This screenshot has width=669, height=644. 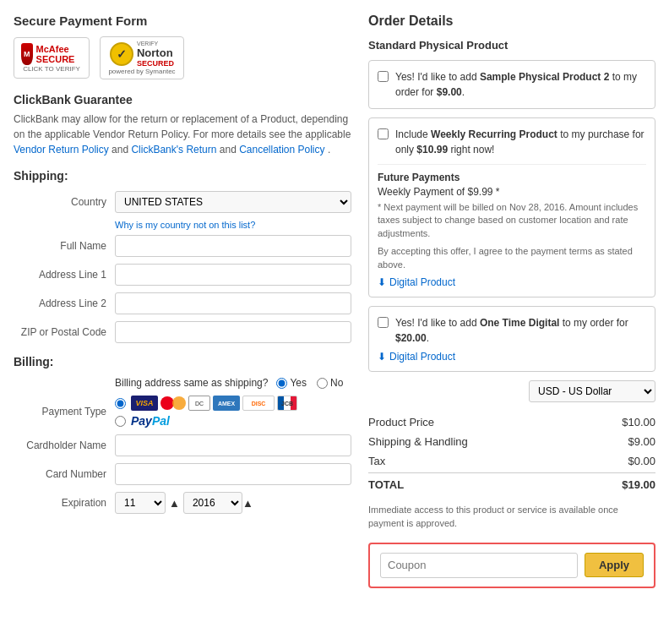 What do you see at coordinates (642, 441) in the screenshot?
I see `shipping-price-value: $9.00` at bounding box center [642, 441].